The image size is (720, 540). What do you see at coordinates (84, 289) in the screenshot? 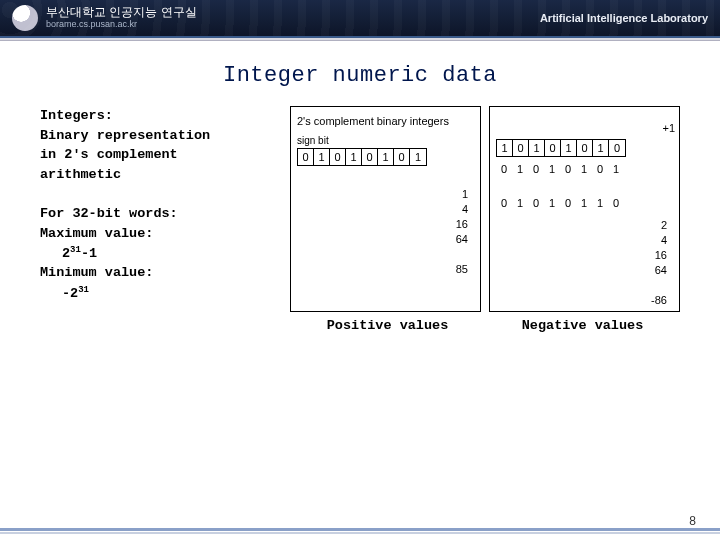
I see `min-exp: 31` at bounding box center [84, 289].